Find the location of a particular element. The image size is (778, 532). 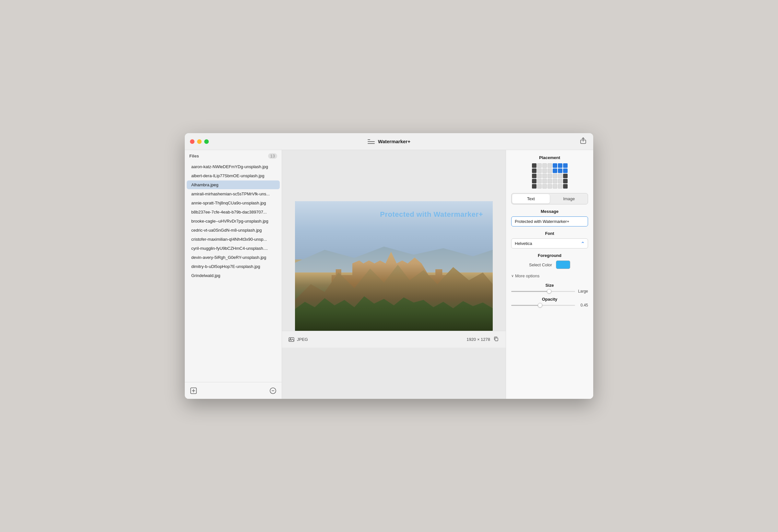

list-item: amirali-mirhashemian-sc5sTPMrVfk-uns... is located at coordinates (233, 194).